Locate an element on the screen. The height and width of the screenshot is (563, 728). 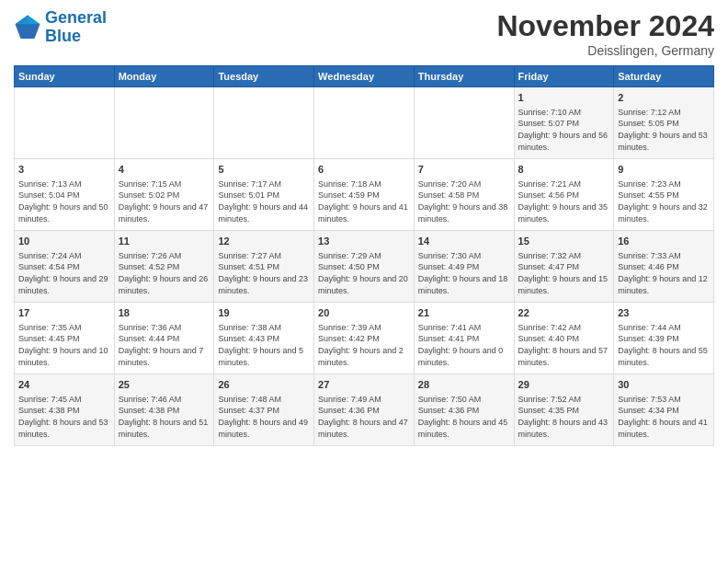
day-info: Sunrise: 7:13 AMSunset: 5:04 PMDaylight:… is located at coordinates (64, 201).